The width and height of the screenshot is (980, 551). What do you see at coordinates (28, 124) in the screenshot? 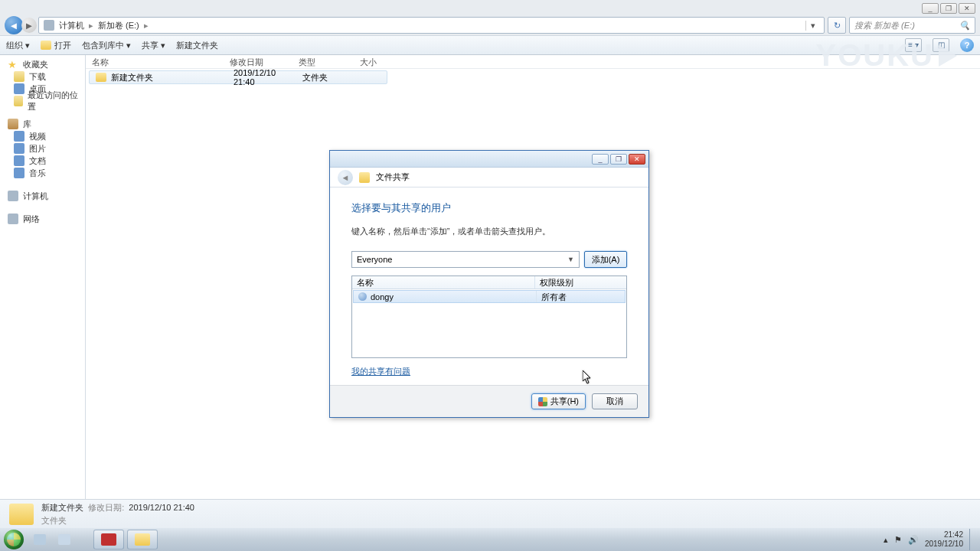
I see `tree-label: 库` at bounding box center [28, 124].